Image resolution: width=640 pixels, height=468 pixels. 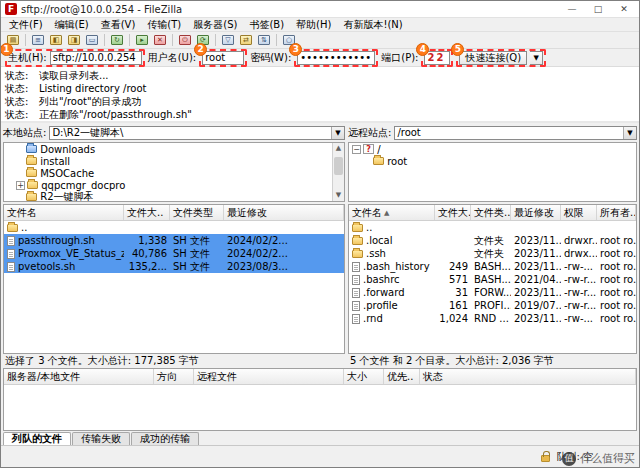 What do you see at coordinates (320, 408) in the screenshot?
I see `queue-body` at bounding box center [320, 408].